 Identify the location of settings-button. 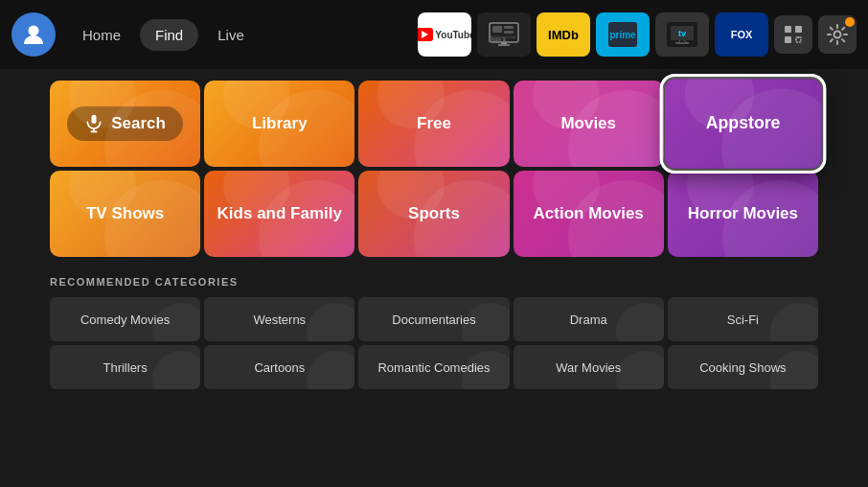
(837, 35).